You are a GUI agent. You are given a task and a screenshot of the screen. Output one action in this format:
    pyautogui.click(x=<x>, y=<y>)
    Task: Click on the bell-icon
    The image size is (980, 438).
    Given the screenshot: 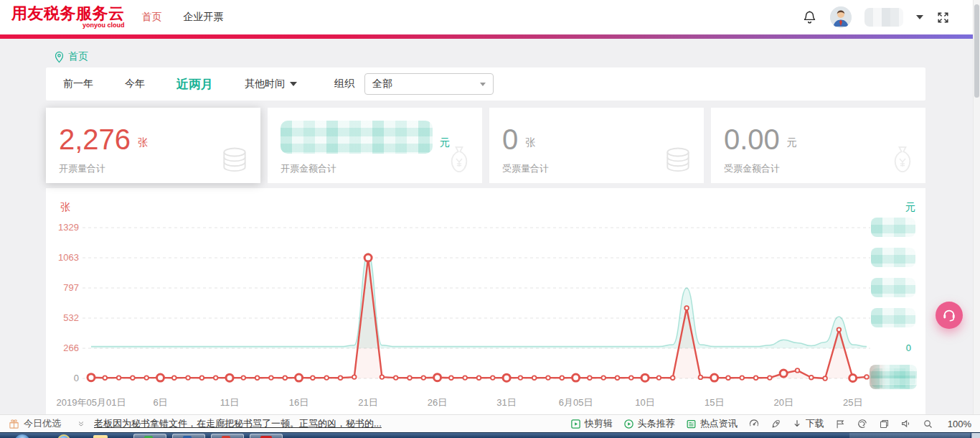 What is the action you would take?
    pyautogui.click(x=809, y=17)
    